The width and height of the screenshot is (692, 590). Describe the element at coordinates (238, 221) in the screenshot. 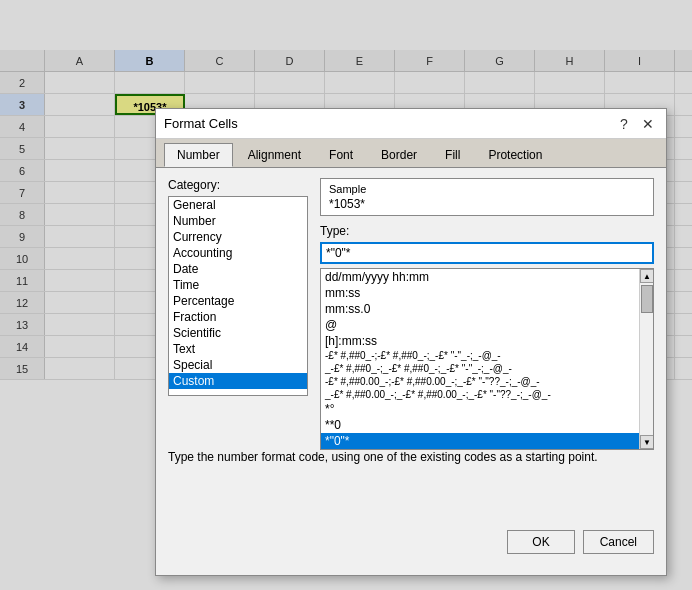

I see `category-number: Number` at that location.